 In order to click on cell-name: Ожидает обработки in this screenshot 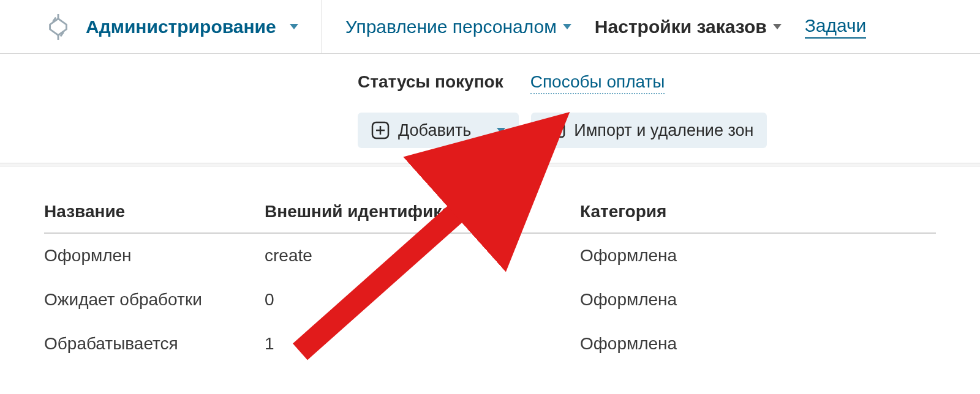, I will do `click(154, 300)`.